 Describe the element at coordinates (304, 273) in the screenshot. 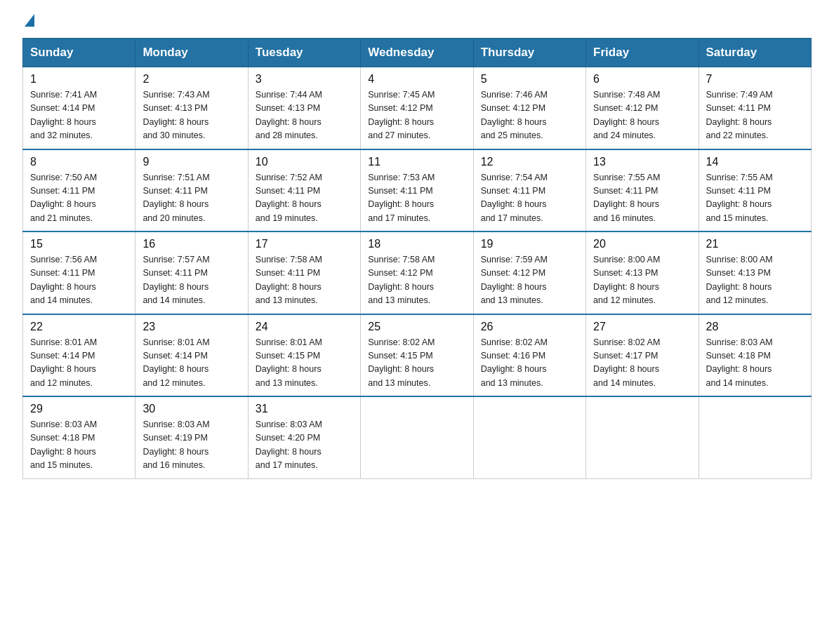

I see `calendar-cell: 17Sunrise: 7:58 AMSunset: 4:11 PMDayligh…` at that location.